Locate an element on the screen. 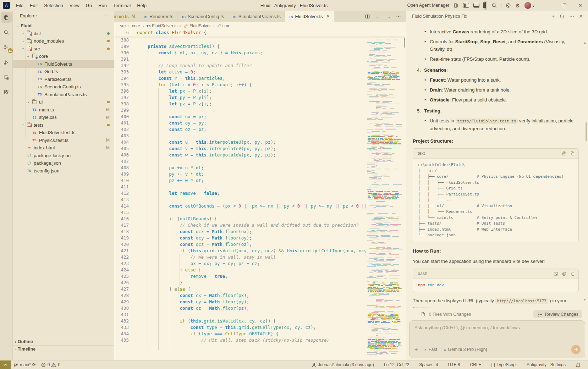  code-line-405: 405 const v = this.interpolateV(px, py, … is located at coordinates (240, 149).